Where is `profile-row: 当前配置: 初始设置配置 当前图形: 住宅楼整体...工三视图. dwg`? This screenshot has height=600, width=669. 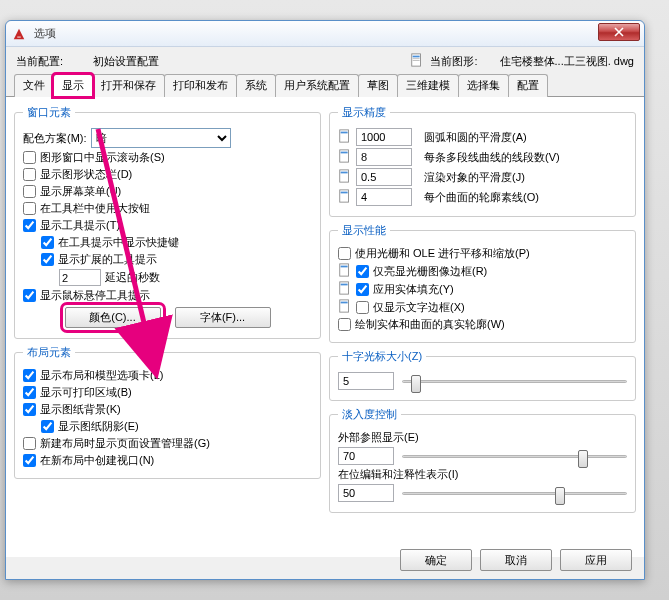 profile-row: 当前配置: 初始设置配置 当前图形: 住宅楼整体...工三视图. dwg is located at coordinates (325, 60).